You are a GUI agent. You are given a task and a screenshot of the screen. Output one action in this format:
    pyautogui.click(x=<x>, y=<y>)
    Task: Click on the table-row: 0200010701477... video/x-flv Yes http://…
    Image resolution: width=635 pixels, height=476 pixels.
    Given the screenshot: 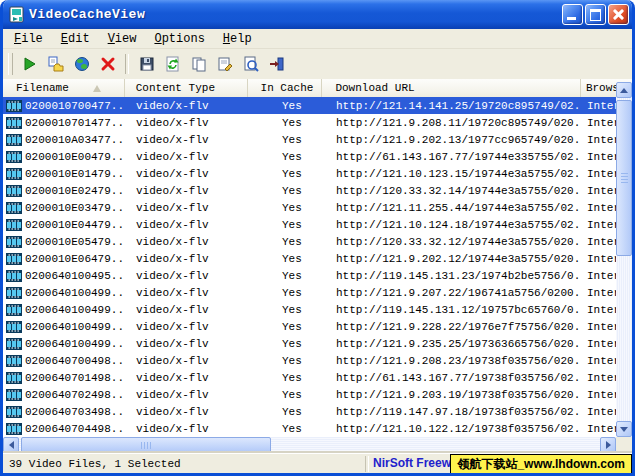 What is the action you would take?
    pyautogui.click(x=310, y=122)
    